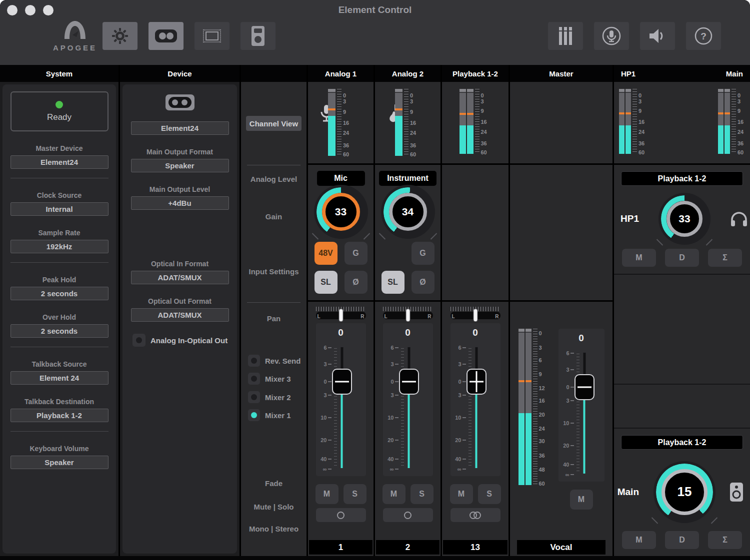 This screenshot has height=560, width=750. What do you see at coordinates (725, 540) in the screenshot?
I see `main-sum-button: Σ` at bounding box center [725, 540].